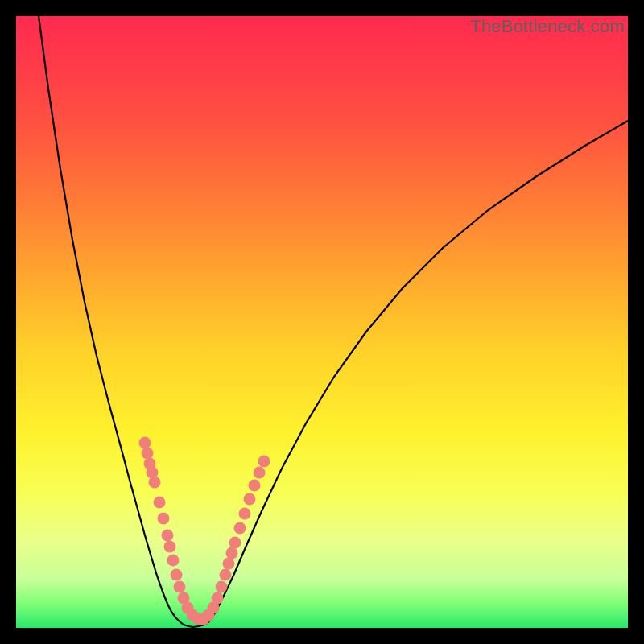 The width and height of the screenshot is (644, 644). I want to click on watermark-text: TheBottleneck.com, so click(547, 27).